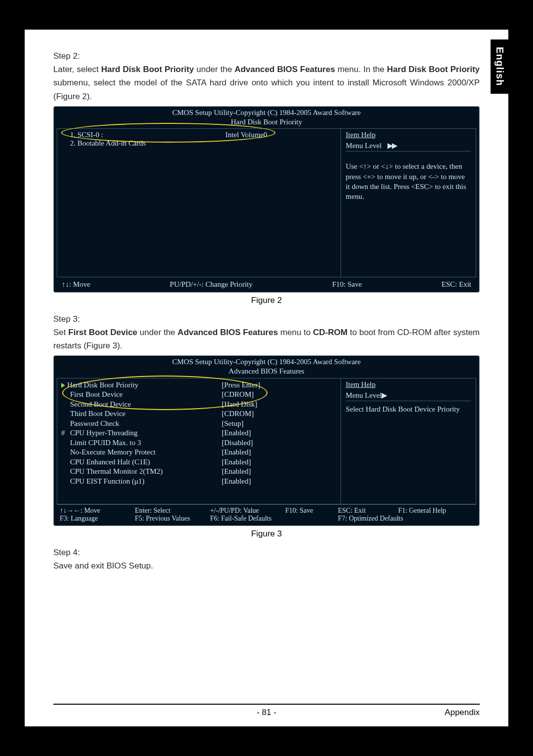 This screenshot has width=533, height=756. I want to click on triangle-icon, so click(63, 385).